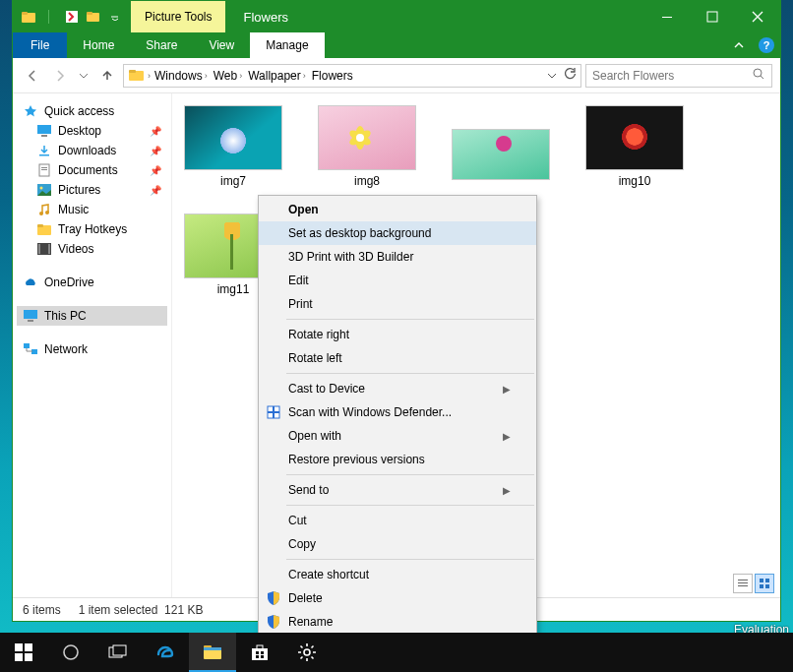 This screenshot has width=793, height=672. What do you see at coordinates (397, 459) in the screenshot?
I see `menu-item-restore-previous-versions: Restore previous versions` at bounding box center [397, 459].